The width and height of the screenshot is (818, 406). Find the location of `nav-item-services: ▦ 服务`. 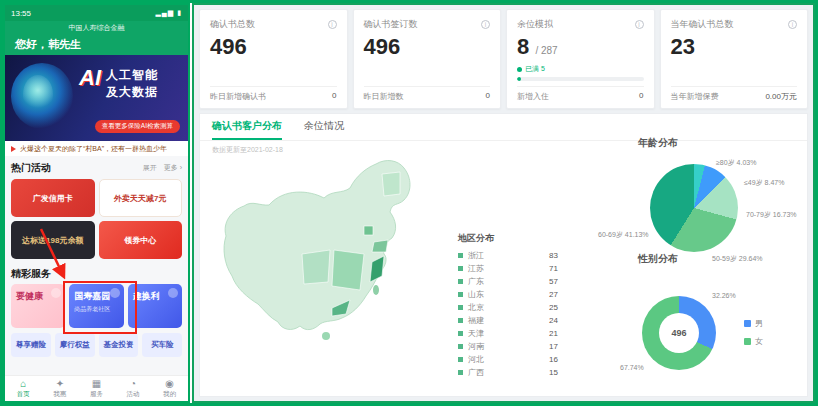

nav-item-services: ▦ 服务 is located at coordinates (96, 388).